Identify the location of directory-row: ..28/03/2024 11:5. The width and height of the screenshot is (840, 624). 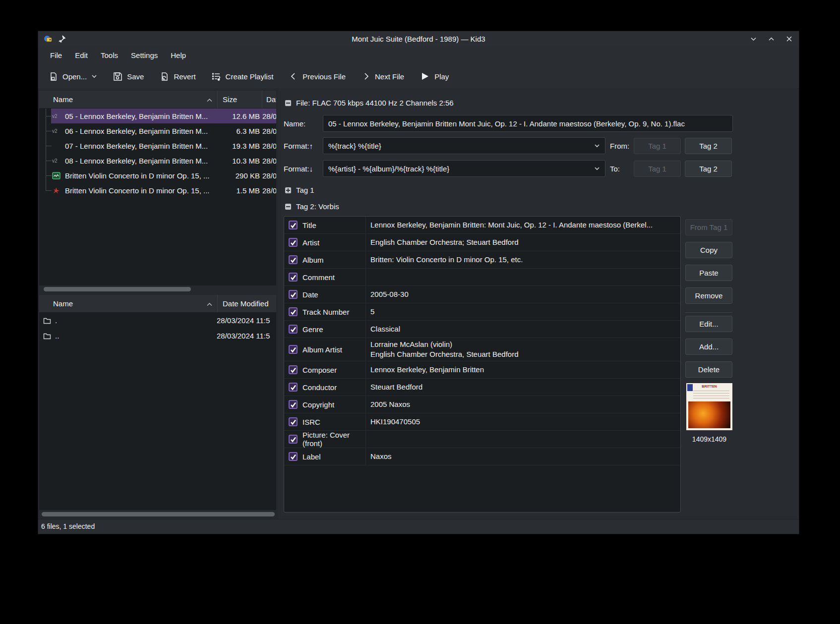
(158, 336).